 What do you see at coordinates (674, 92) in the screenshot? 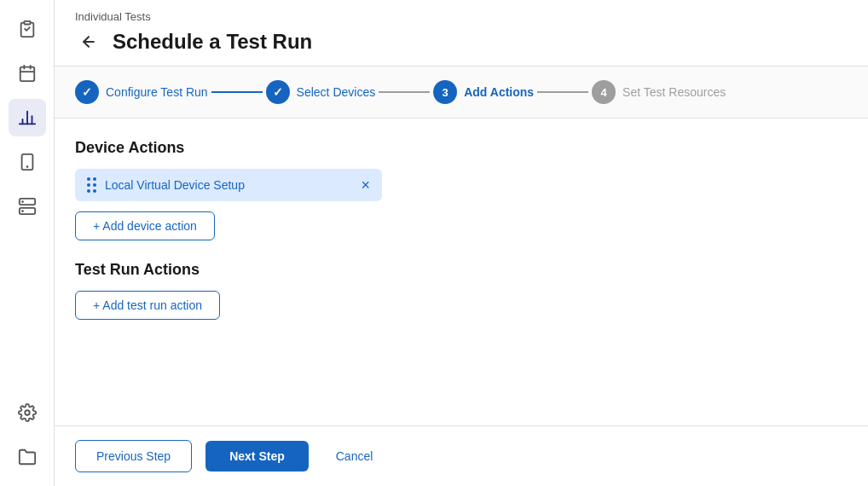
I see `step-set-resources-label: Set Test Resources` at bounding box center [674, 92].